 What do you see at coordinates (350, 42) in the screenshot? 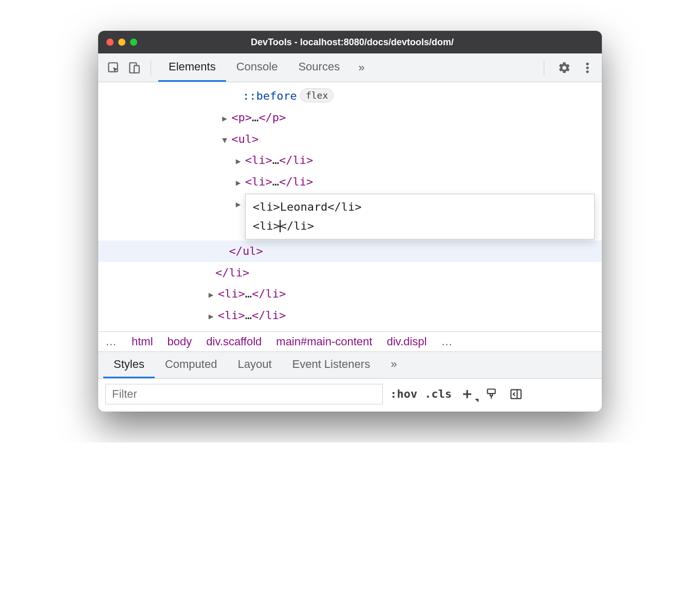
I see `titlebar: DevTools - localhost:8080/docs/devtools/…` at bounding box center [350, 42].